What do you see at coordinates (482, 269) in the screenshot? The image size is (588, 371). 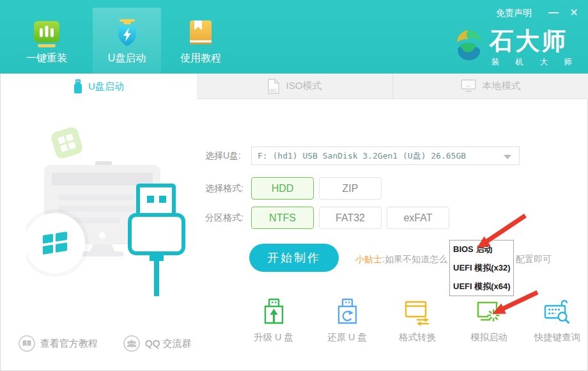 I see `boot-menu-item-uefi-x32: UEFI 模拟(x32)` at bounding box center [482, 269].